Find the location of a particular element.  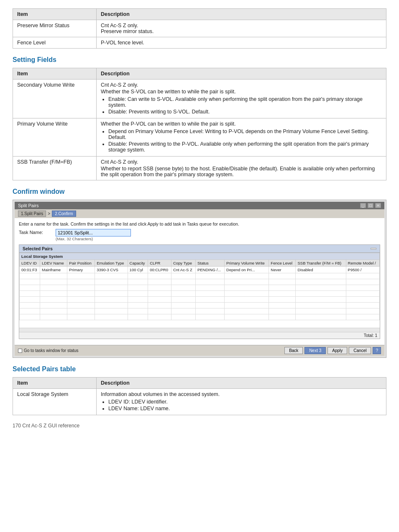

sp-table-cell: Depend on Pri... is located at coordinates (247, 270).